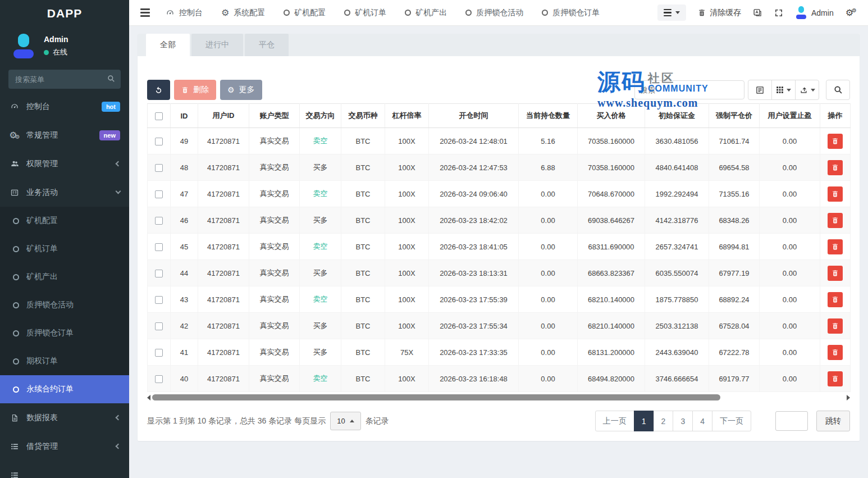 The width and height of the screenshot is (868, 478). Describe the element at coordinates (225, 13) in the screenshot. I see `gear-icon: ⚙` at that location.